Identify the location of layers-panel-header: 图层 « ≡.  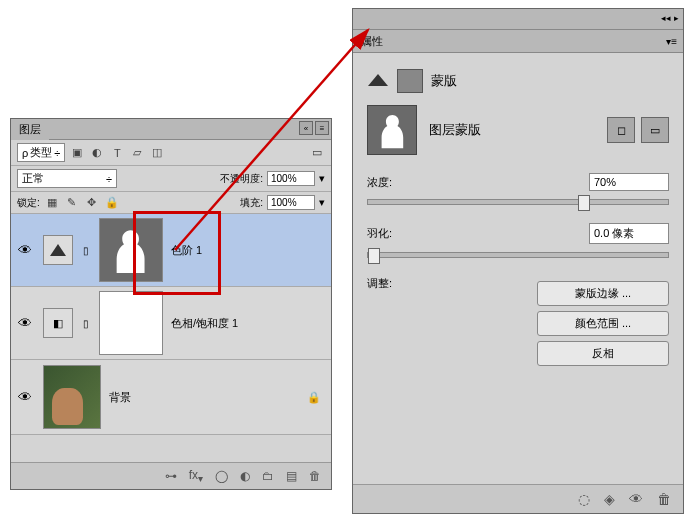
(171, 130).